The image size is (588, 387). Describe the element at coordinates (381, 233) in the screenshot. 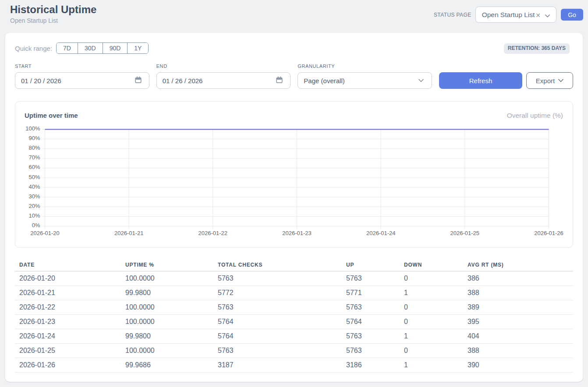

I see `svg-text: 2026-01-24` at that location.